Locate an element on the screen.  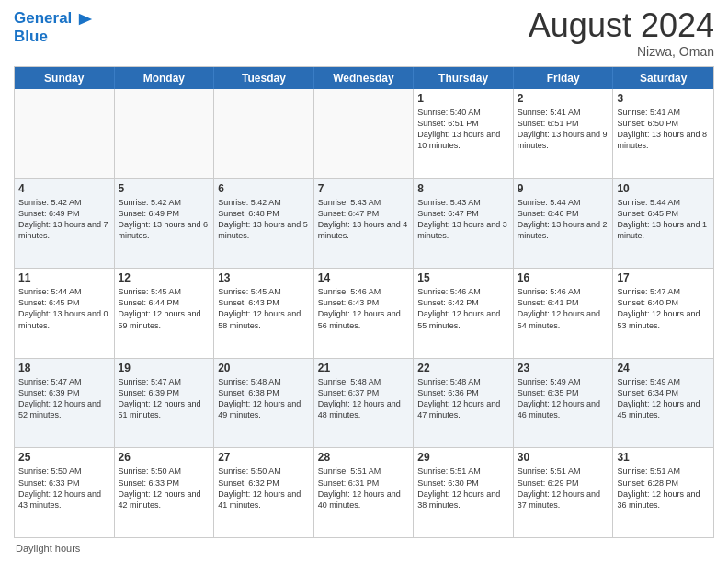
day-info: Sunrise: 5:49 AM Sunset: 6:35 PM Dayligh… is located at coordinates (563, 399).